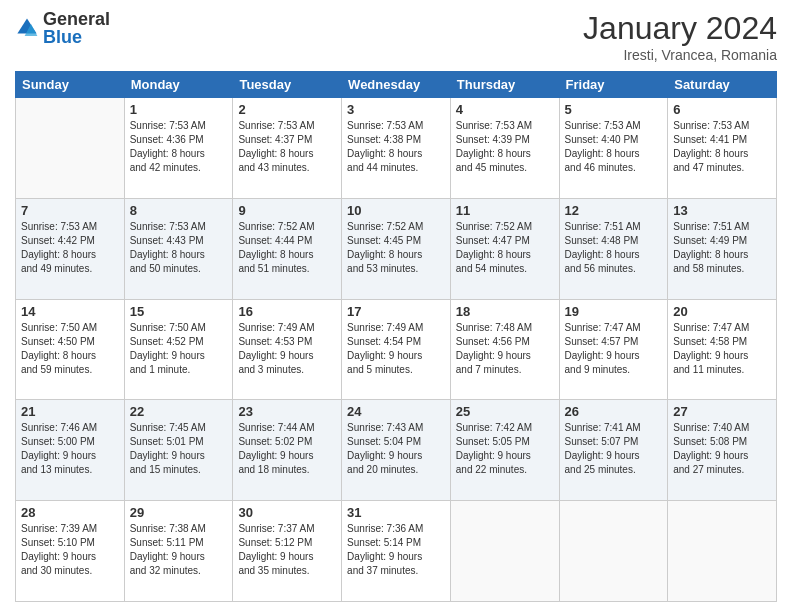 This screenshot has height=612, width=792. Describe the element at coordinates (287, 110) in the screenshot. I see `day-number: 2` at that location.